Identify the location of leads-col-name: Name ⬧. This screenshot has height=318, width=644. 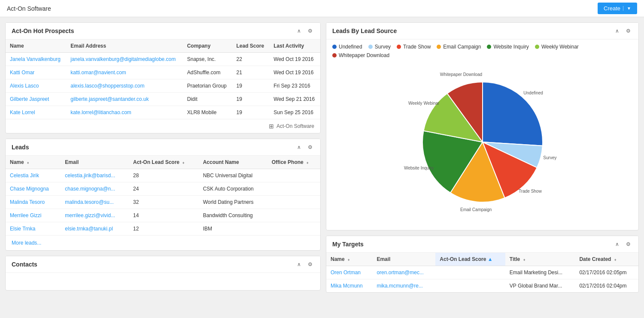
(33, 162).